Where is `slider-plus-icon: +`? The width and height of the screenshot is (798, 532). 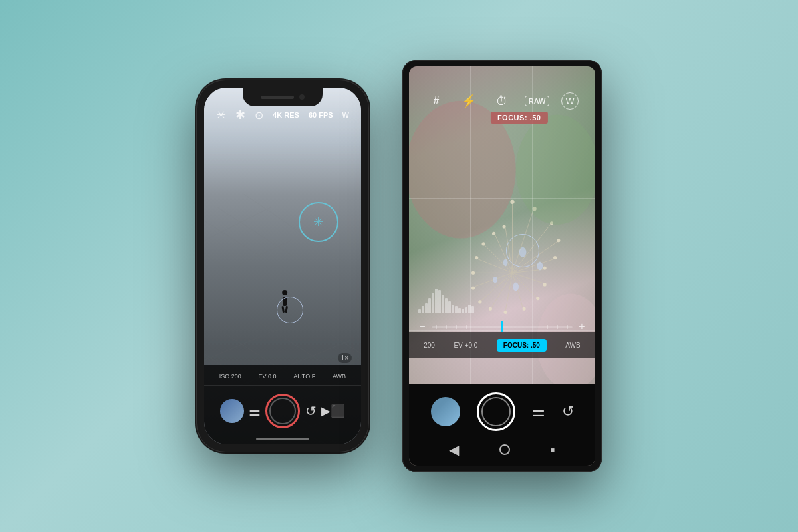 slider-plus-icon: + is located at coordinates (582, 327).